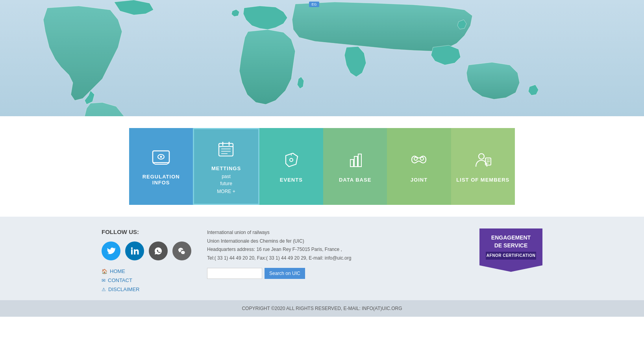 This screenshot has width=644, height=364. I want to click on linkedin-button, so click(135, 251).